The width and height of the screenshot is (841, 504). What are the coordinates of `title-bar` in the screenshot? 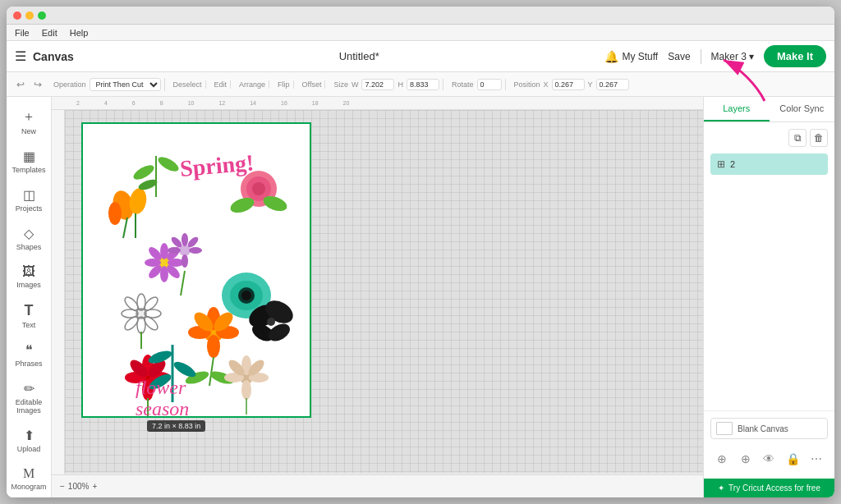 It's located at (420, 16).